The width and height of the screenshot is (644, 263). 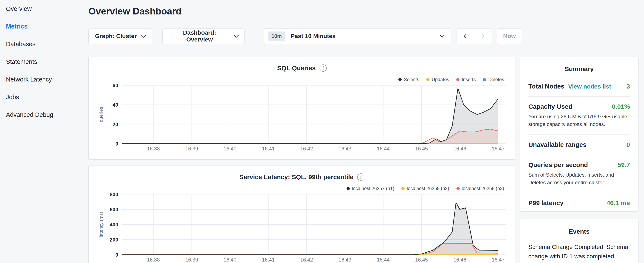 I want to click on summary-row-p99-latency: P99 latency 46.1 ms, so click(x=579, y=203).